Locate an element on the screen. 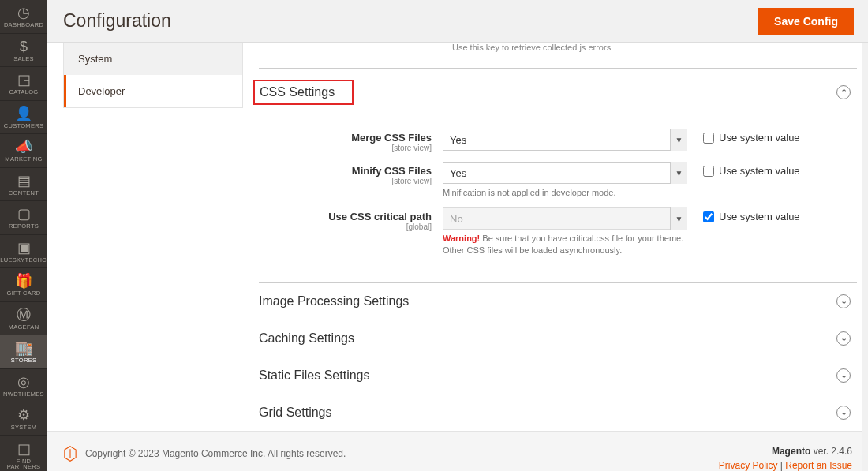 The width and height of the screenshot is (868, 471). customers-icon: 👤 is located at coordinates (24, 114).